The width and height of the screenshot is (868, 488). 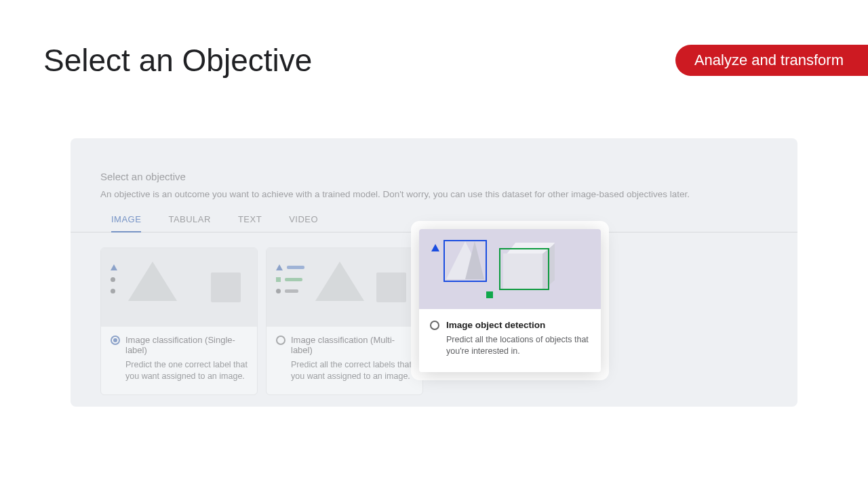 What do you see at coordinates (250, 224) in the screenshot?
I see `tab-text: TEXT` at bounding box center [250, 224].